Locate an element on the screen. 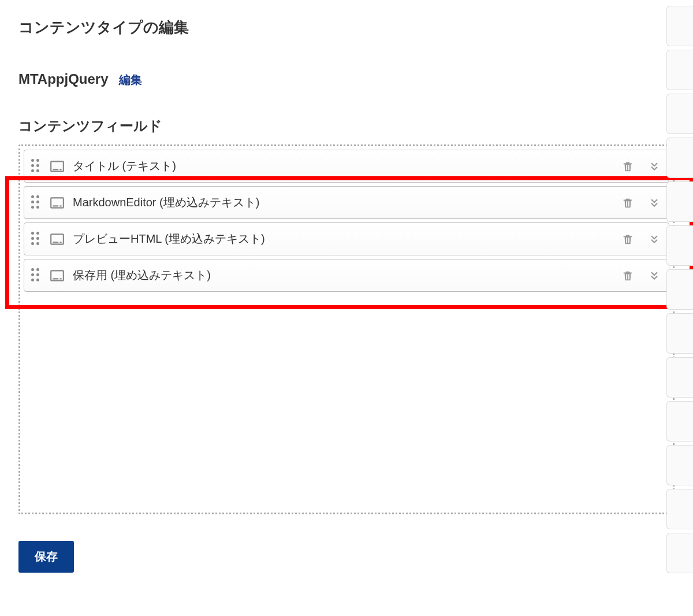  page-title: コンテンツタイプの編集 is located at coordinates (346, 28).